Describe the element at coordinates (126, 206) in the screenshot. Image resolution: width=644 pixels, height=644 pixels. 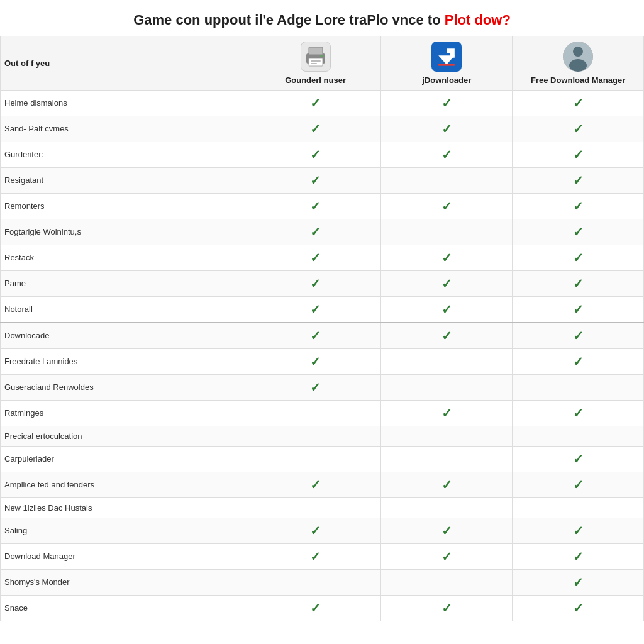
I see `feature-cell: Remonters` at that location.